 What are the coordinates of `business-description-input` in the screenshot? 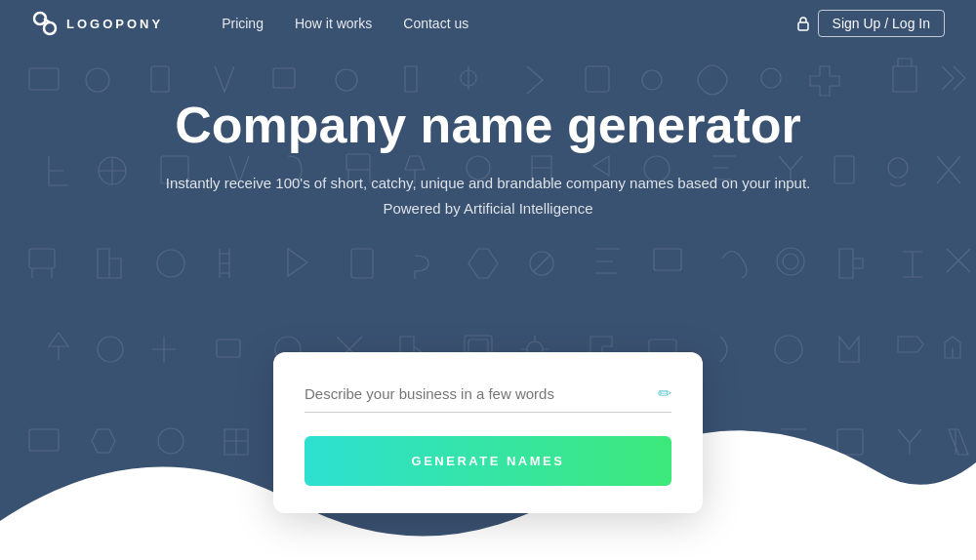 It's located at (481, 394).